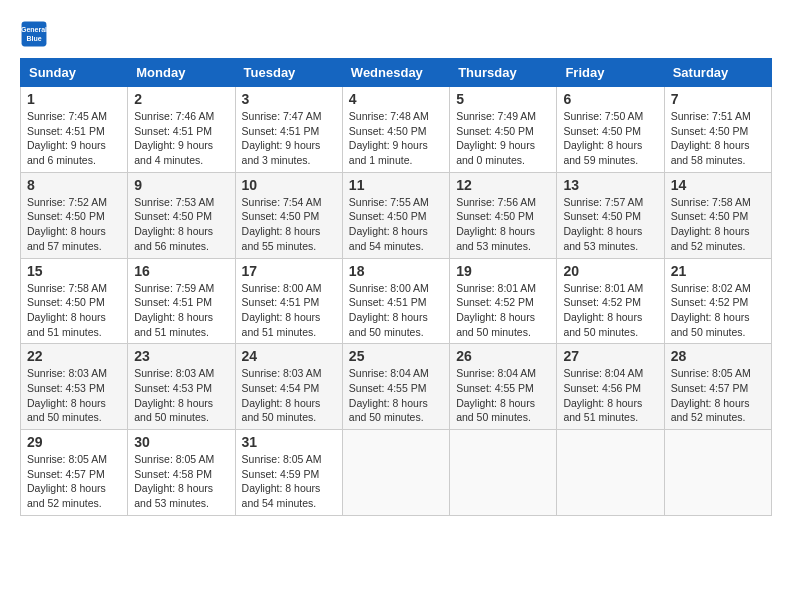  Describe the element at coordinates (396, 130) in the screenshot. I see `calendar-cell: 4Sunrise: 7:48 AM Sunset: 4:50 PM Daylig…` at that location.